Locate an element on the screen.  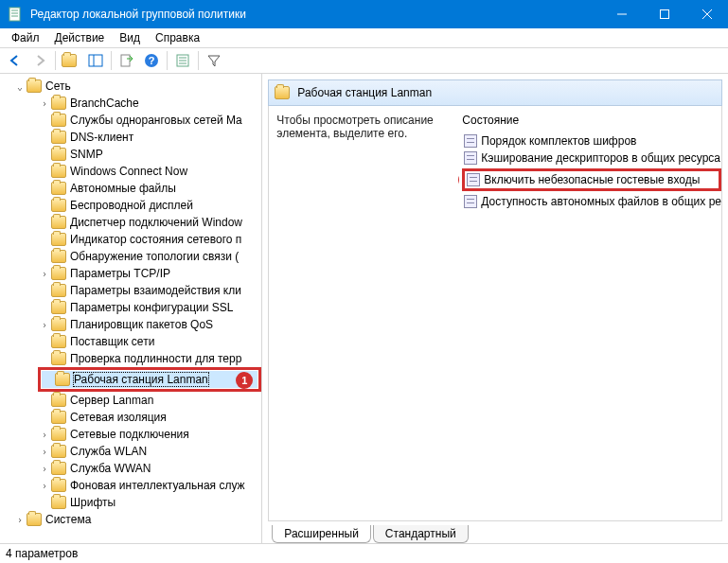
tree-label: Параметры TCP/IP is located at coordinates (120, 273).